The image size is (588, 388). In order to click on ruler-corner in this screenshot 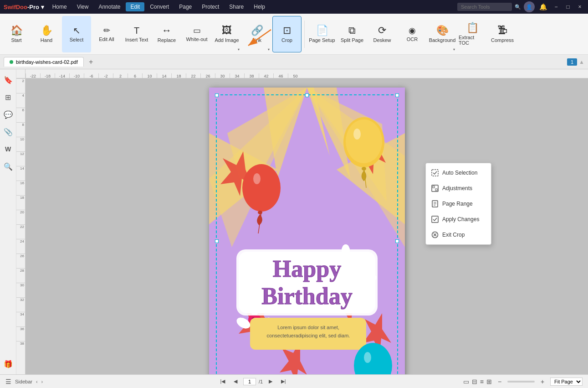, I will do `click(21, 74)`.